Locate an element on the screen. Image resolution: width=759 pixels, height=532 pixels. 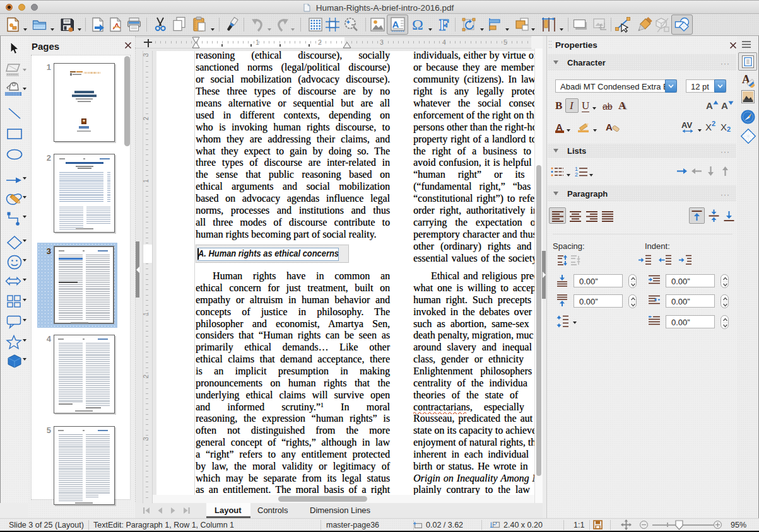
svg-text: 2 is located at coordinates (577, 174).